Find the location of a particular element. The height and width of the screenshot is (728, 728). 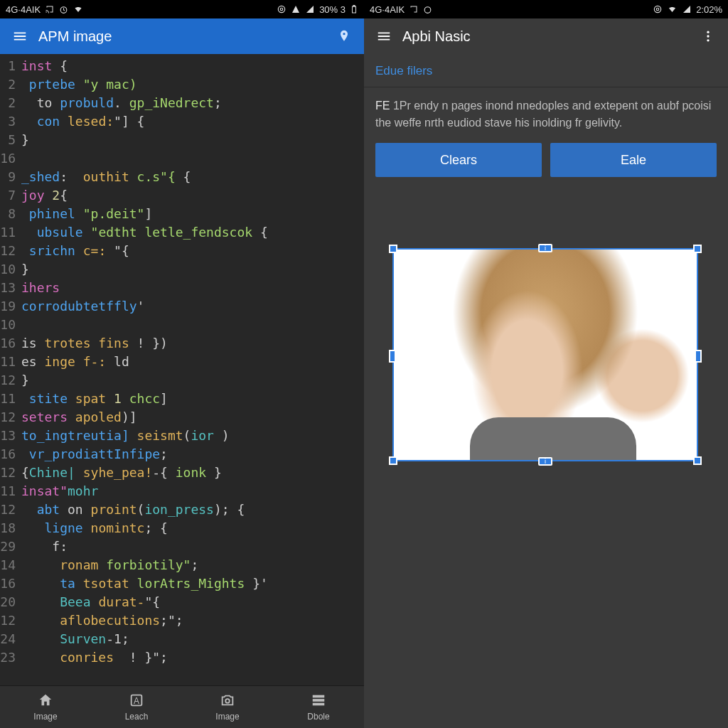

code-content: ronam forbiotily"; is located at coordinates (193, 565).